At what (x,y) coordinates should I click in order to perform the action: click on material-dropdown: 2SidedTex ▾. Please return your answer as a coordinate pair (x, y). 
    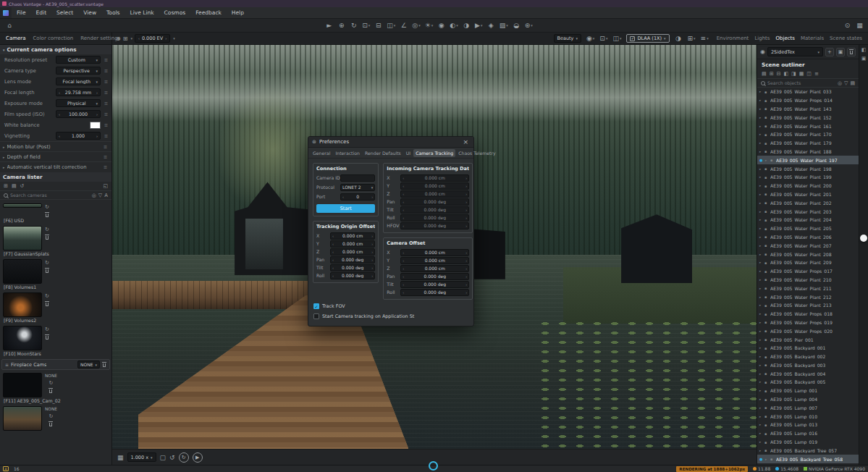
    Looking at the image, I should click on (795, 52).